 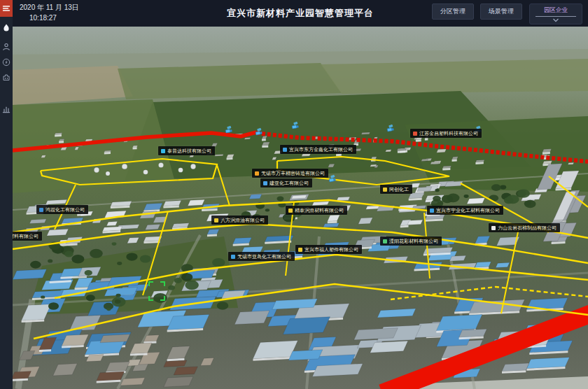 I want to click on user-icon, so click(x=6, y=47).